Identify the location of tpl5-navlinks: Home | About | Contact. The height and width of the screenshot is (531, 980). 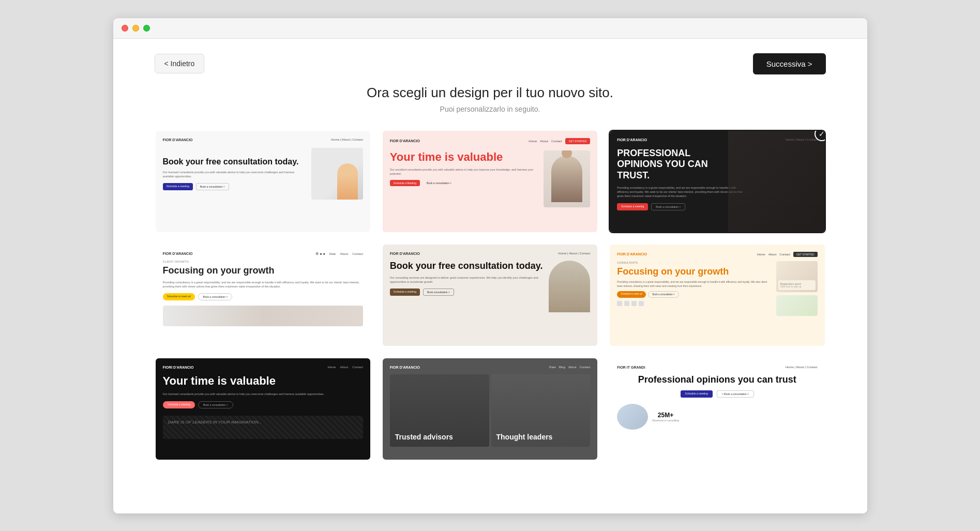
(574, 253).